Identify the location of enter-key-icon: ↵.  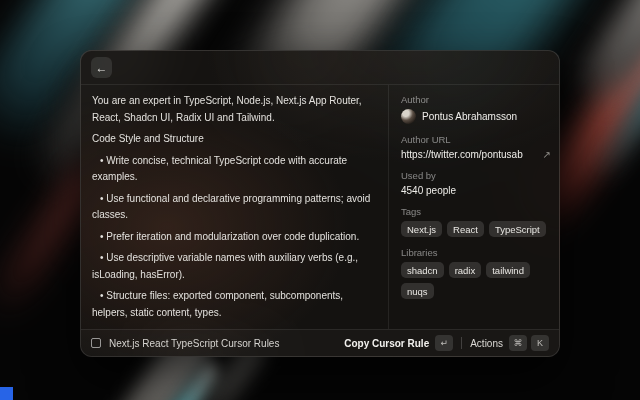
(444, 343).